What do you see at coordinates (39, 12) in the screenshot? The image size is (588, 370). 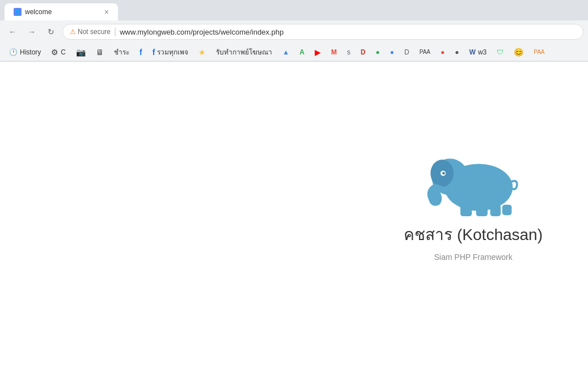 I see `tab-title: welcome` at bounding box center [39, 12].